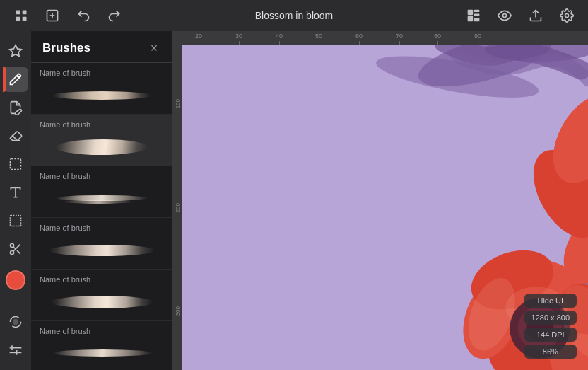 Image resolution: width=588 pixels, height=370 pixels. I want to click on document-title: Blossom in bloom, so click(294, 16).